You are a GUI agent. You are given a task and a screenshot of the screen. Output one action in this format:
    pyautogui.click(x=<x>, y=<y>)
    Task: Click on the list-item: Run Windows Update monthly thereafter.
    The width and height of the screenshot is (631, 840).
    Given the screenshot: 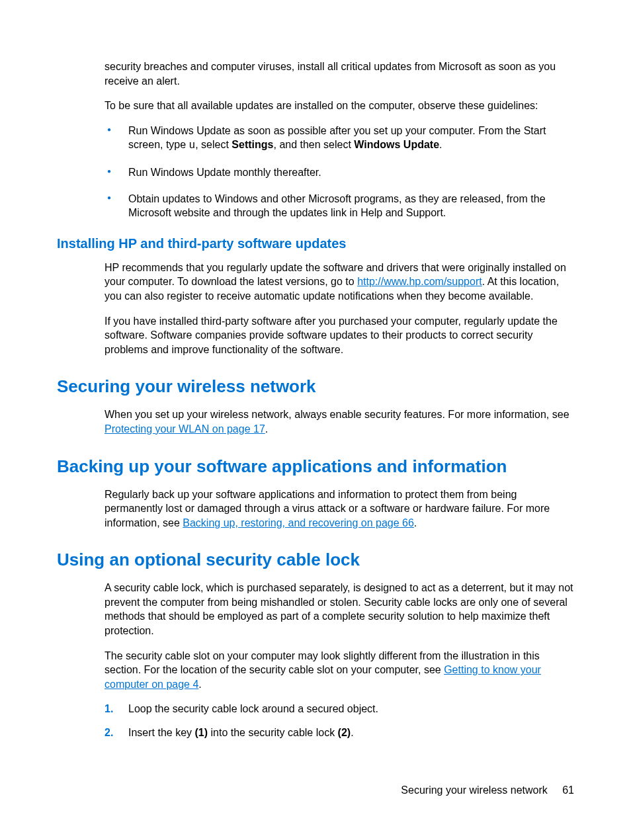 What is the action you would take?
    pyautogui.click(x=339, y=173)
    